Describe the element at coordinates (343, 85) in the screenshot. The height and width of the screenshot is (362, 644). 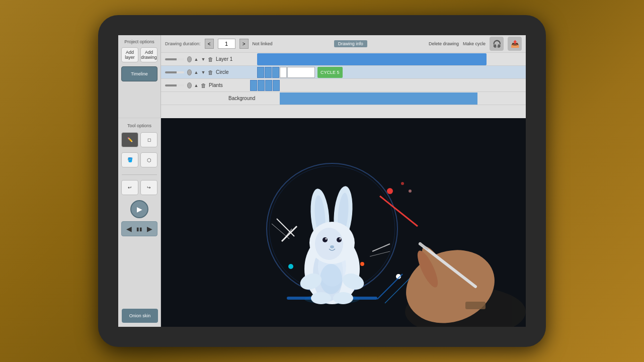
I see `layers-area: ▲ ▼ 🗑 Layer 1 ▲ ▼ 🗑` at that location.